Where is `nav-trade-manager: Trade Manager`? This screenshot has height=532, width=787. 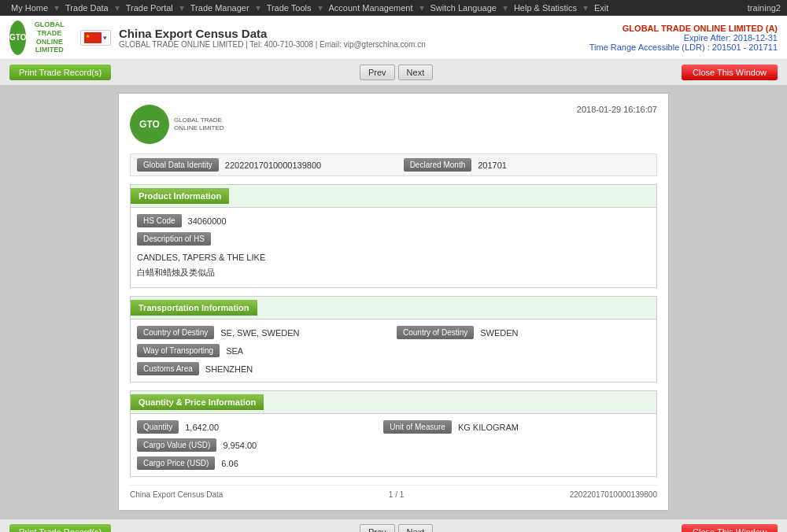 nav-trade-manager: Trade Manager is located at coordinates (220, 8).